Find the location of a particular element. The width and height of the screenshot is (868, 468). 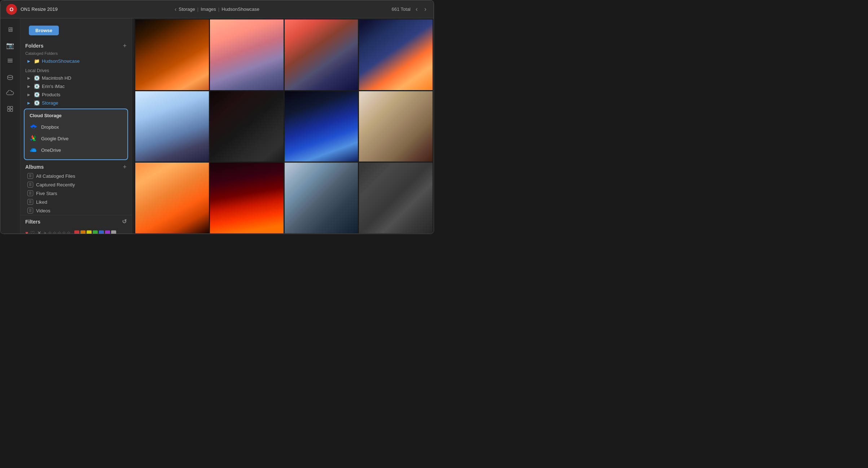

folder-item-macintosh: ▶ 💽 Macintosh HD is located at coordinates (76, 78).